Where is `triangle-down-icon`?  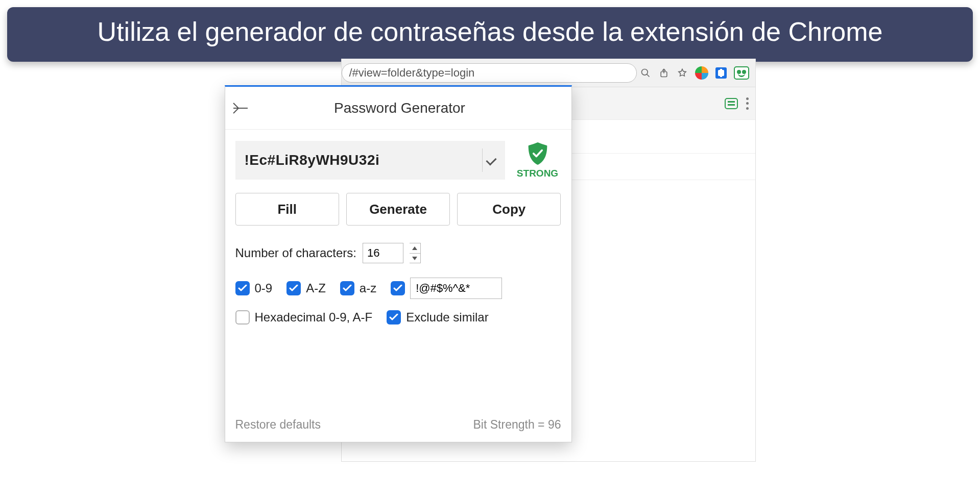
triangle-down-icon is located at coordinates (415, 258).